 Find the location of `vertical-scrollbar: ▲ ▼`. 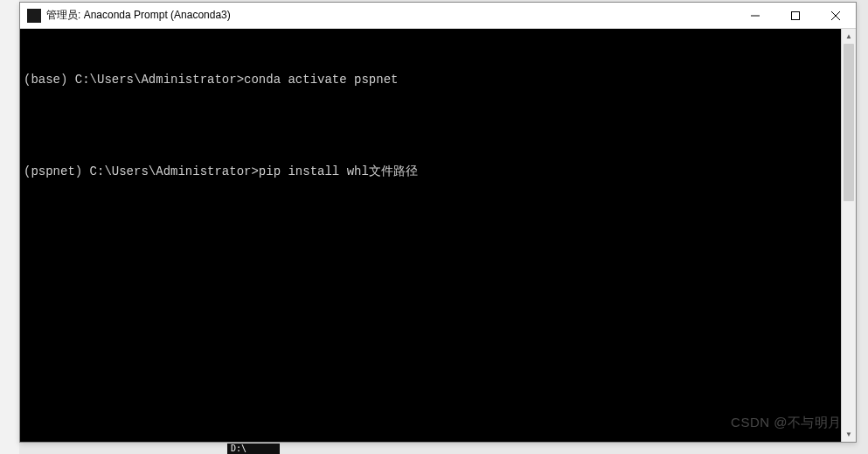

vertical-scrollbar: ▲ ▼ is located at coordinates (848, 235).